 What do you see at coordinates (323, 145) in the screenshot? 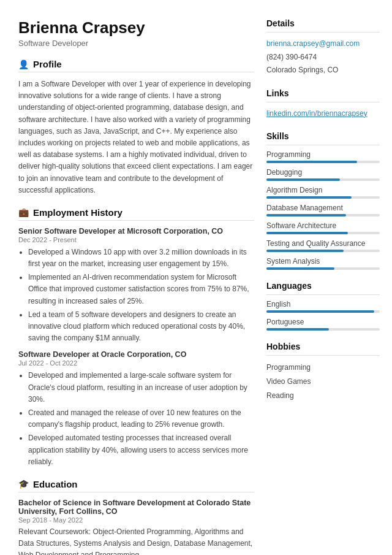
I see `skills-divider` at bounding box center [323, 145].